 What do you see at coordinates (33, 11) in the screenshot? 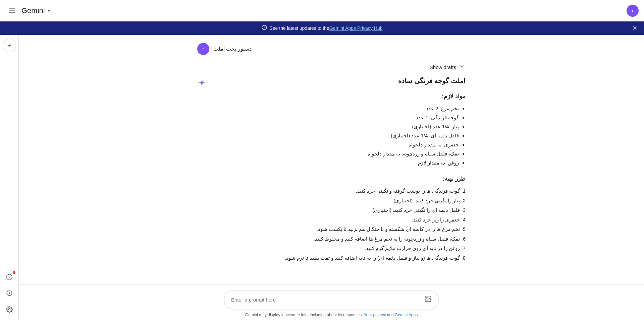
I see `logo-text: Gemini` at bounding box center [33, 11].